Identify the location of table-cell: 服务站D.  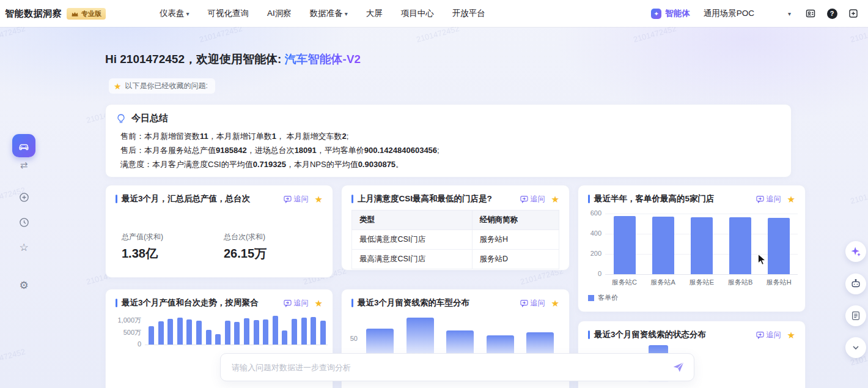
(515, 259).